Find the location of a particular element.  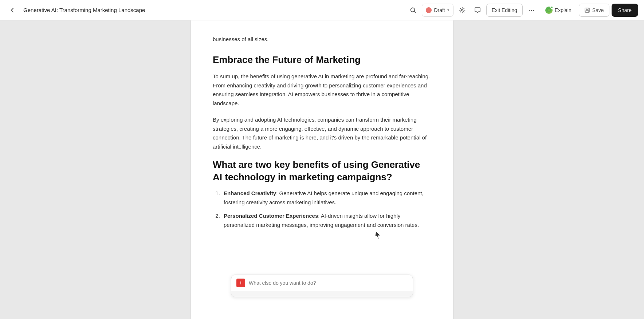

chat-input-container: i is located at coordinates (322, 286).